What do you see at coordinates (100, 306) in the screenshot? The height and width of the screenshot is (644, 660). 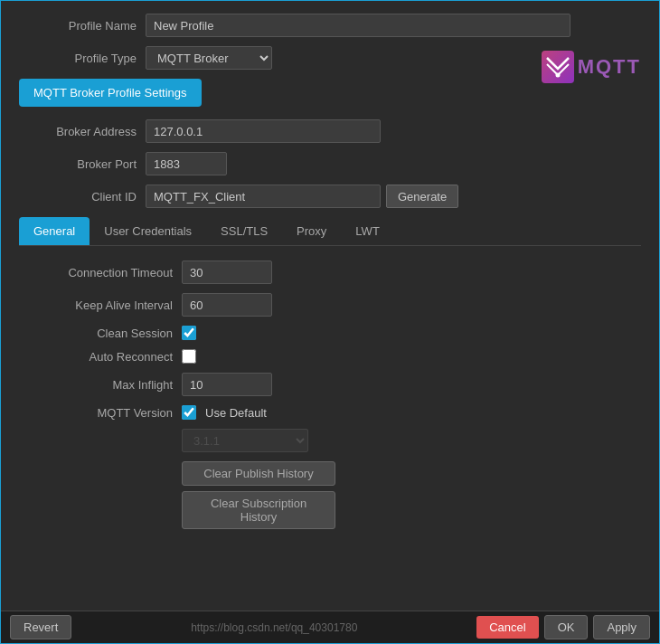 I see `keep-alive-label: Keep Alive Interval` at bounding box center [100, 306].